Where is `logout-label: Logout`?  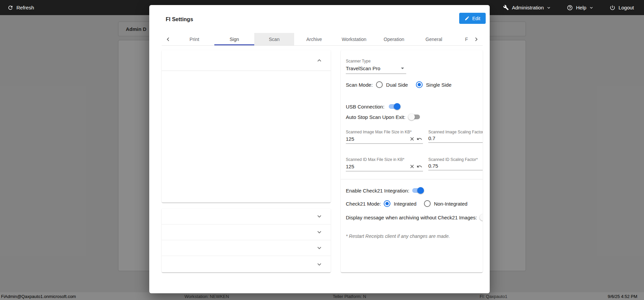
logout-label: Logout is located at coordinates (626, 7).